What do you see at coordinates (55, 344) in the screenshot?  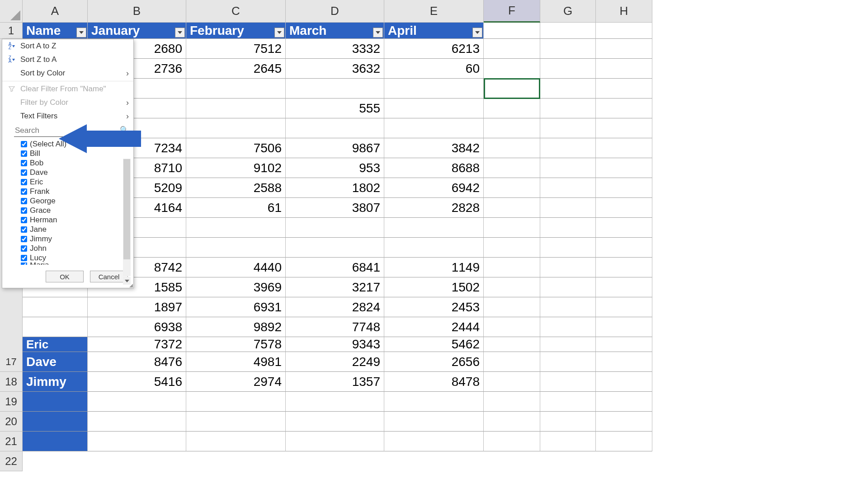 I see `cell-name-17: Eric` at bounding box center [55, 344].